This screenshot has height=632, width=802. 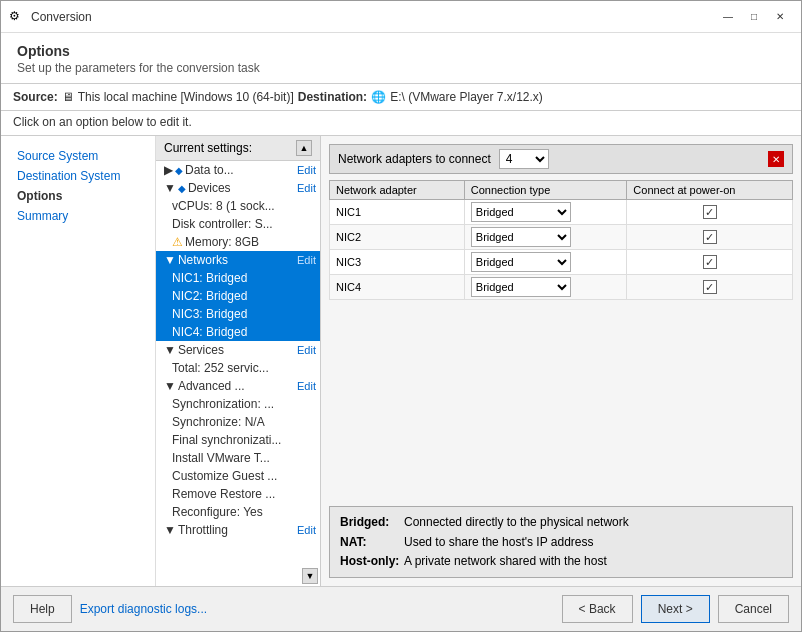 What do you see at coordinates (238, 364) in the screenshot?
I see `tree-scroll-area: ▶ ◆ Data to... Edit ▼ ◆ Devices Edit` at bounding box center [238, 364].